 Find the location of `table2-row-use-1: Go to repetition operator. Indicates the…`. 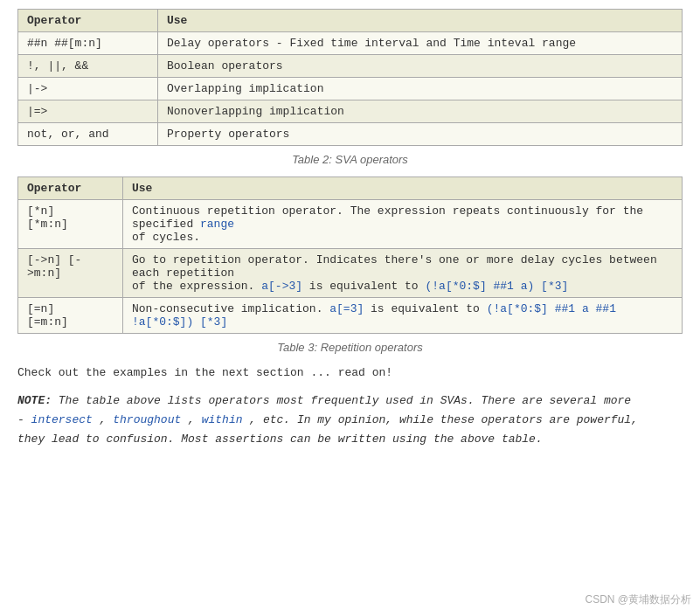

table2-row-use-1: Go to repetition operator. Indicates the… is located at coordinates (403, 273).